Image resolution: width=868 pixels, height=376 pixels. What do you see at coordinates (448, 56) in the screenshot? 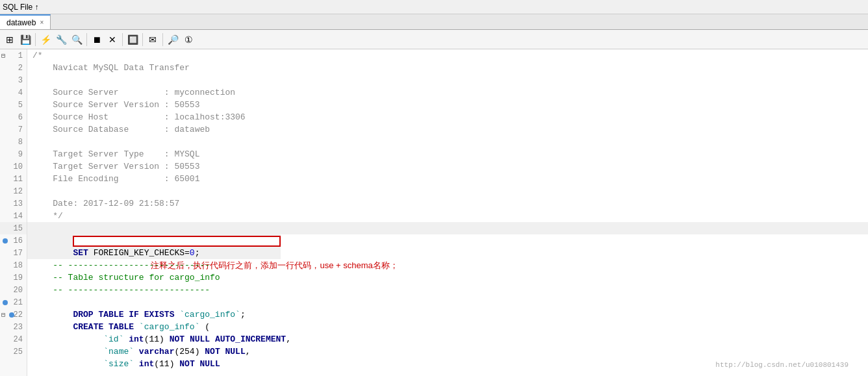
I see `code-line-1: /*` at bounding box center [448, 56].